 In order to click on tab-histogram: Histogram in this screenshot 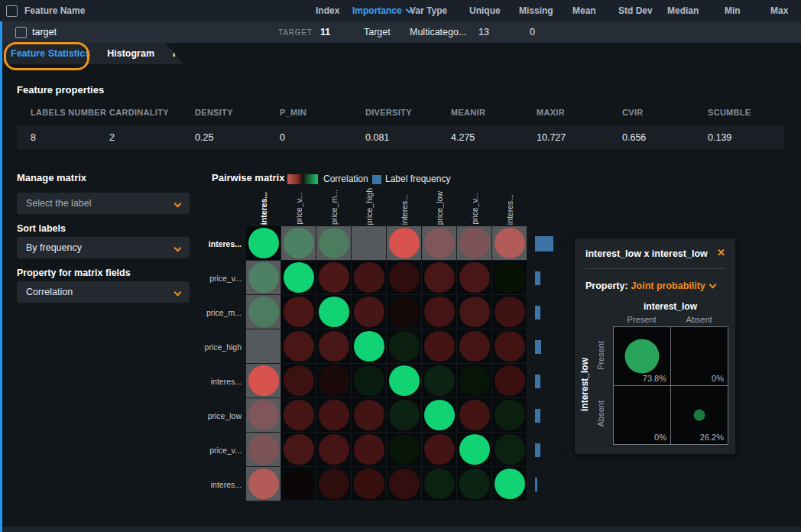, I will do `click(131, 54)`.